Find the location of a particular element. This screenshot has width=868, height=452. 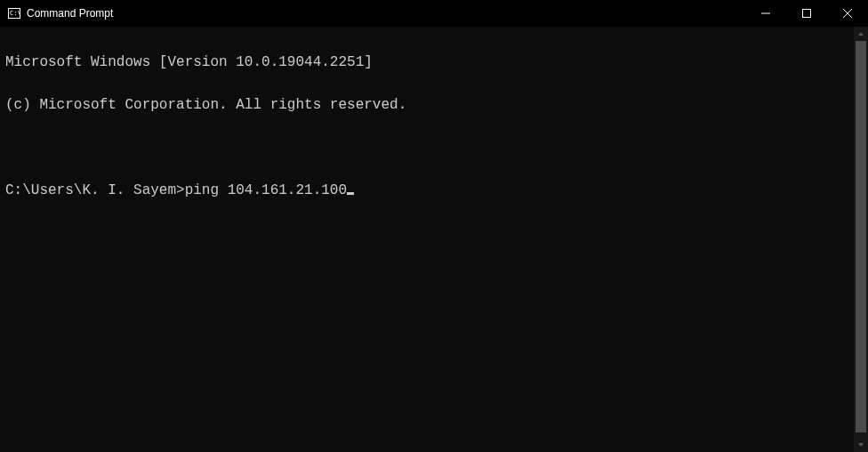

terminal-line: Microsoft Windows [Version 10.0.19044.22… is located at coordinates (430, 62).